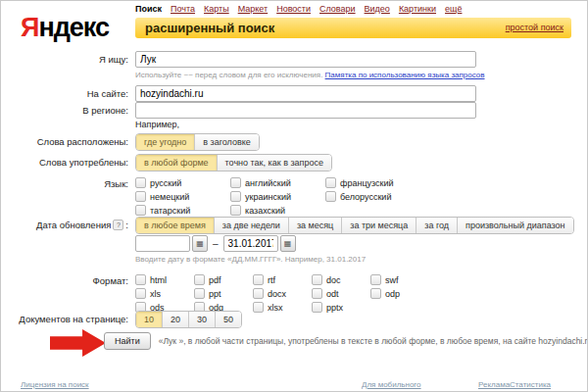 The width and height of the screenshot is (588, 392). Describe the element at coordinates (69, 58) in the screenshot. I see `query-label: Я ищу:` at that location.